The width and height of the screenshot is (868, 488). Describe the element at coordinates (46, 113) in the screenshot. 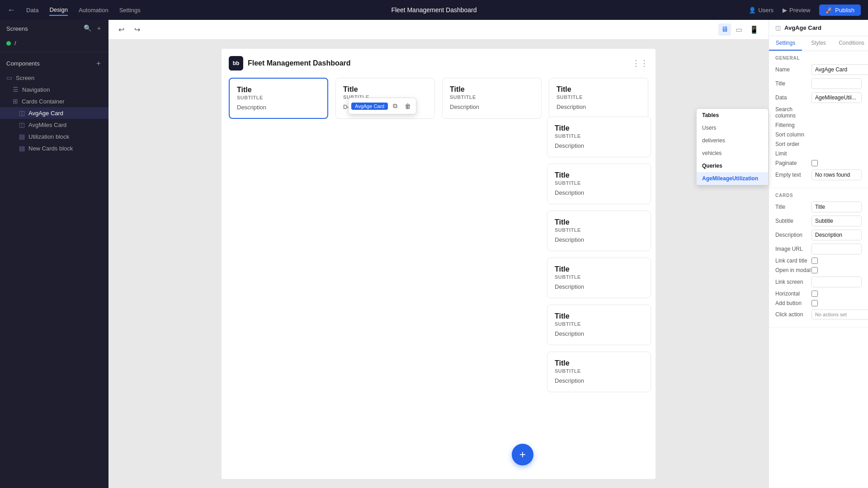

I see `component-label: AvgAge Card` at that location.